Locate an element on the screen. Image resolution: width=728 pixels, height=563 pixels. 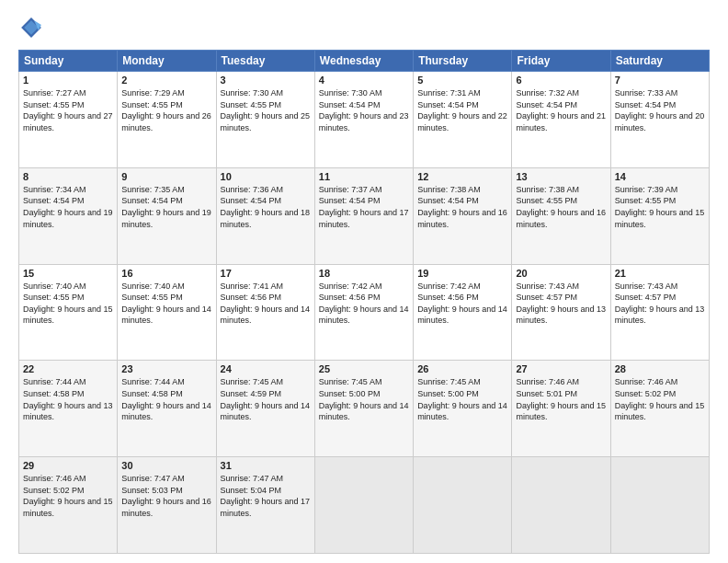
day-info: Sunrise: 7:37 AMSunset: 4:54 PMDaylight:… is located at coordinates (364, 207).